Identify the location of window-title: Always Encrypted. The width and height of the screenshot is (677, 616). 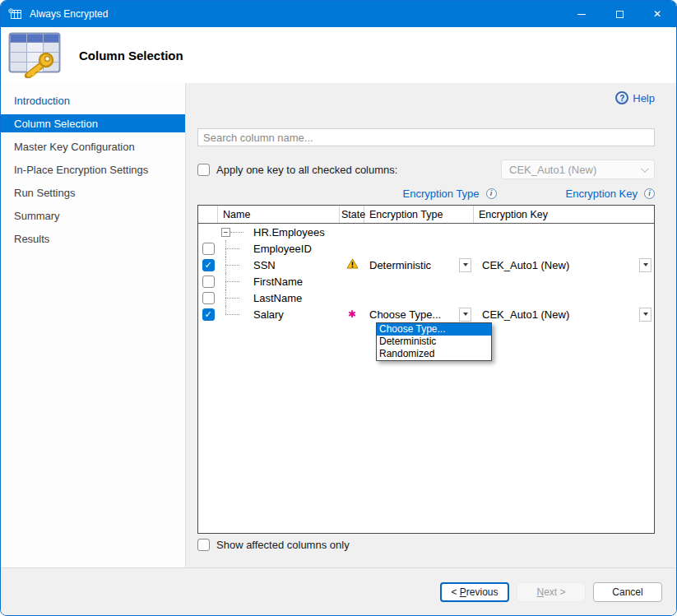
(69, 14).